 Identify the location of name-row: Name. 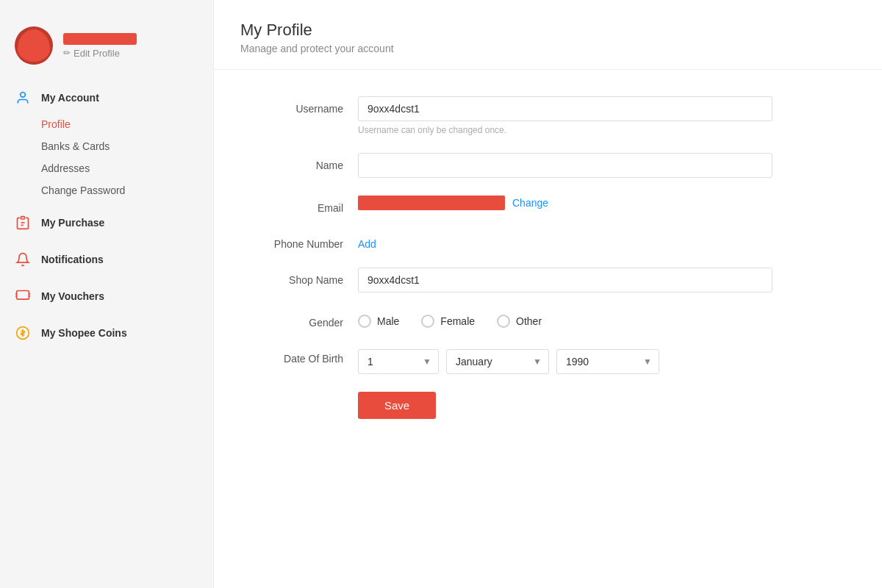
(506, 165).